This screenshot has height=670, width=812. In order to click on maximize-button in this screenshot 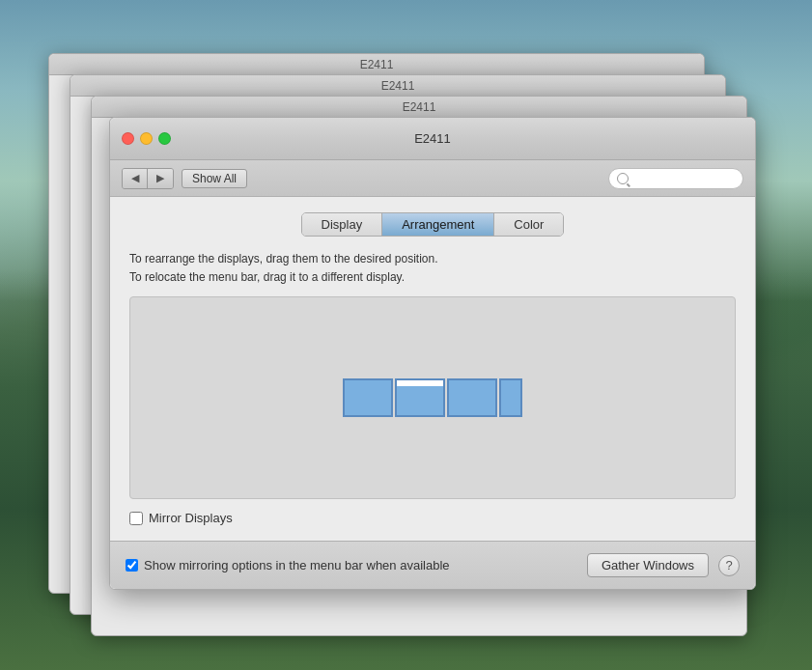, I will do `click(164, 139)`.